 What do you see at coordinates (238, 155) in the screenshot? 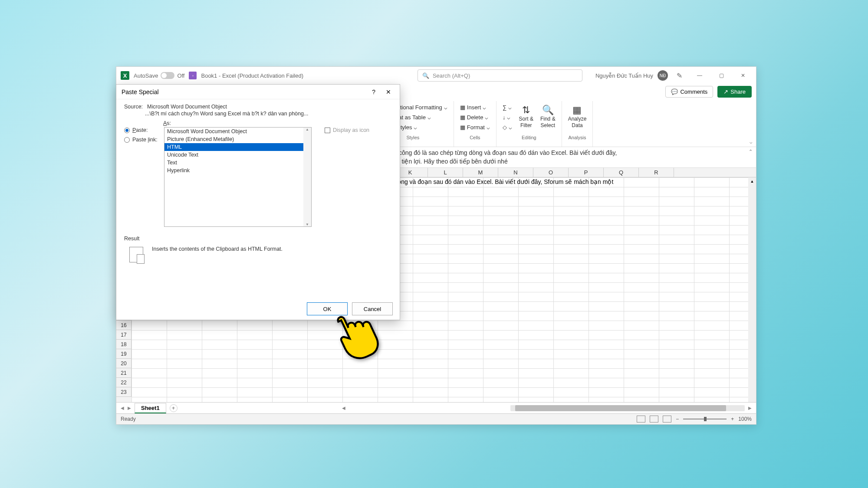
I see `list-item: Unicode Text` at bounding box center [238, 155].